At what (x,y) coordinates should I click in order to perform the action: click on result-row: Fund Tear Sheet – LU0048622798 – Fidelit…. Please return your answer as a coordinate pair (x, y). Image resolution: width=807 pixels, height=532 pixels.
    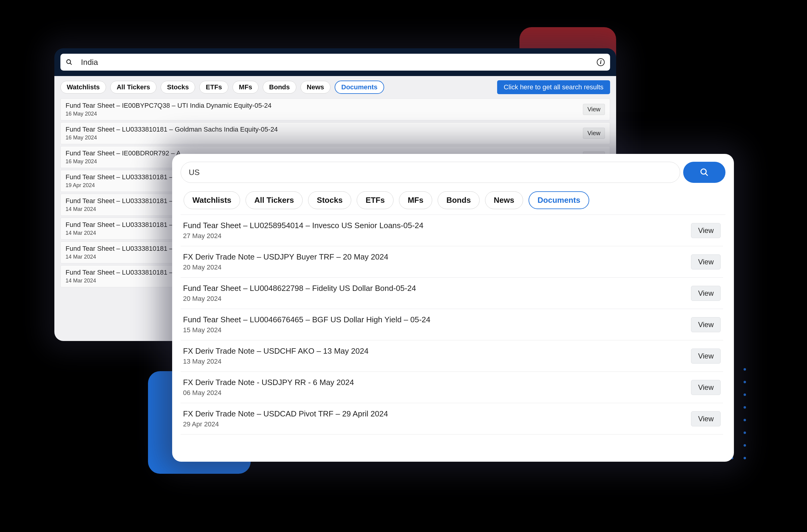
    Looking at the image, I should click on (452, 293).